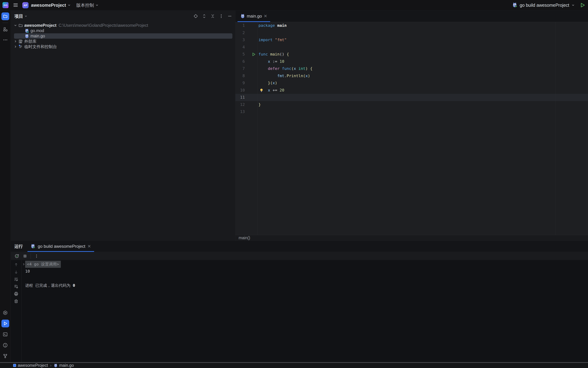 The height and width of the screenshot is (368, 588). I want to click on run-gutter-icon, so click(254, 55).